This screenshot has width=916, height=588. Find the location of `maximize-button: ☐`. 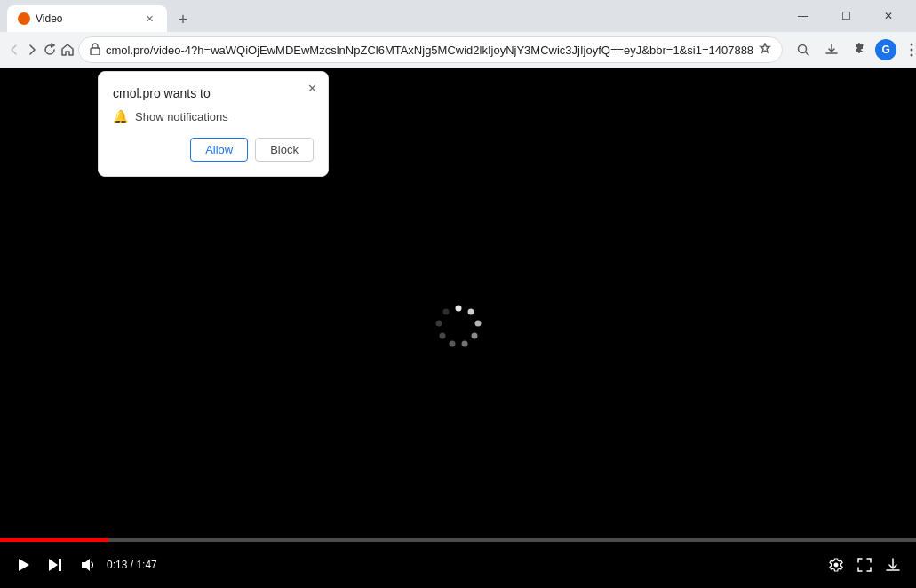

maximize-button: ☐ is located at coordinates (846, 16).